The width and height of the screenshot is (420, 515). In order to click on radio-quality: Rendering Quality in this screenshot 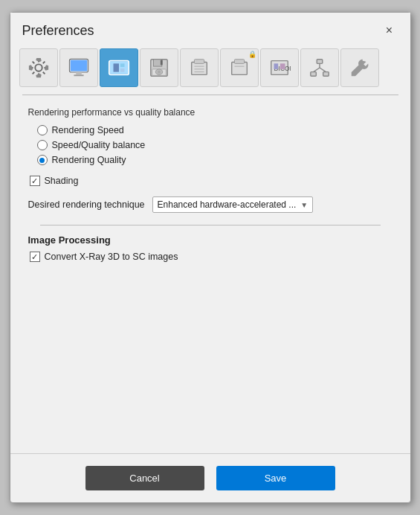, I will do `click(215, 160)`.